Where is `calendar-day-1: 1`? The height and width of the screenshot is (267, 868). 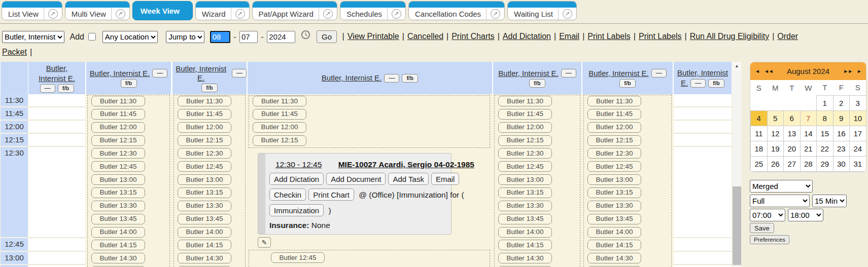 calendar-day-1: 1 is located at coordinates (825, 103).